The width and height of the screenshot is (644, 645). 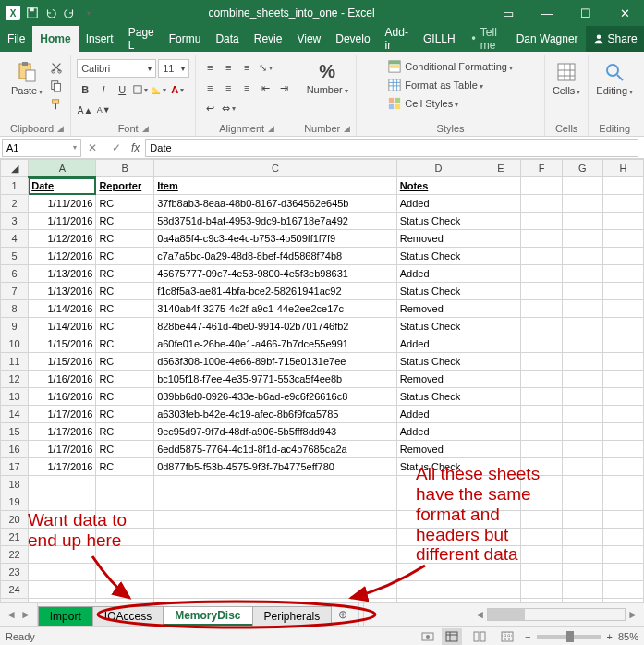 What do you see at coordinates (15, 222) in the screenshot?
I see `row-header: 3` at bounding box center [15, 222].